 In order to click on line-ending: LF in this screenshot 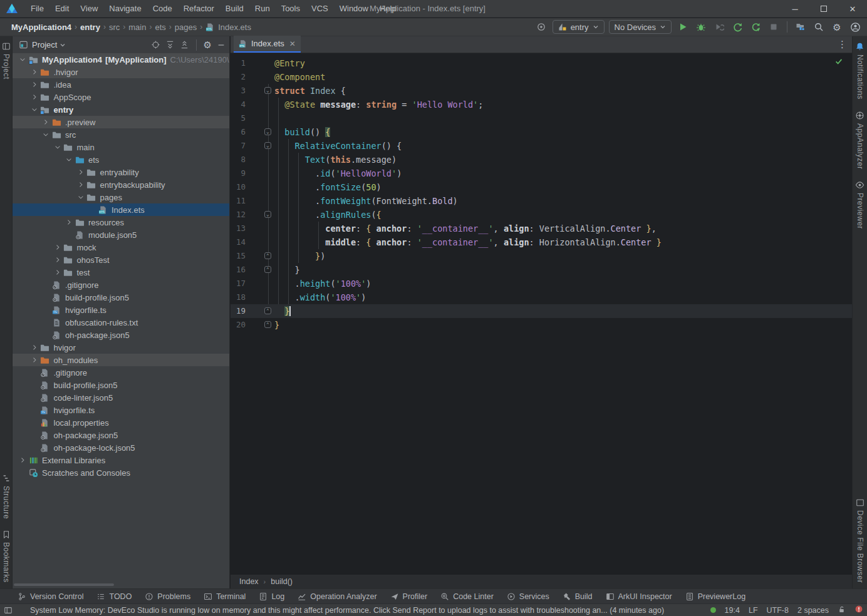, I will do `click(753, 610)`.